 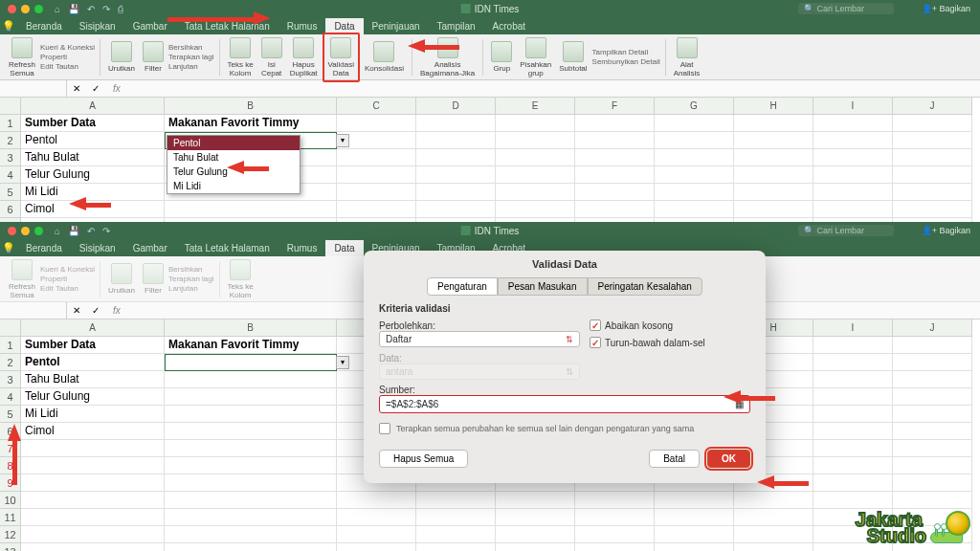 What do you see at coordinates (44, 249) in the screenshot?
I see `tab-beranda-2: Beranda` at bounding box center [44, 249].